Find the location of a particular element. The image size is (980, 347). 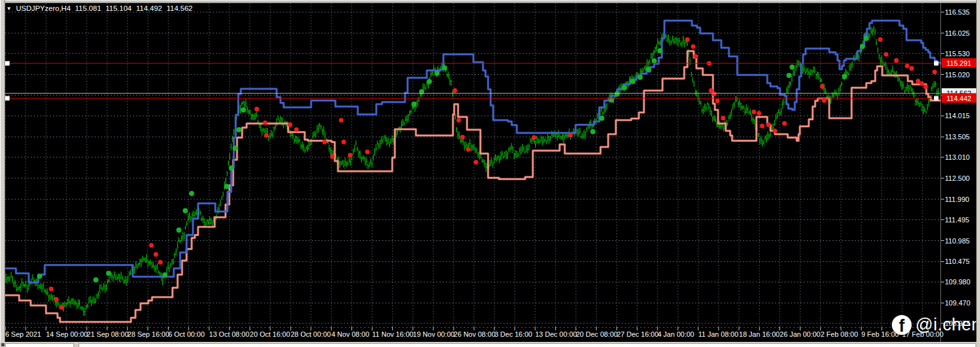

price-axis-label: 110.475 is located at coordinates (957, 261).